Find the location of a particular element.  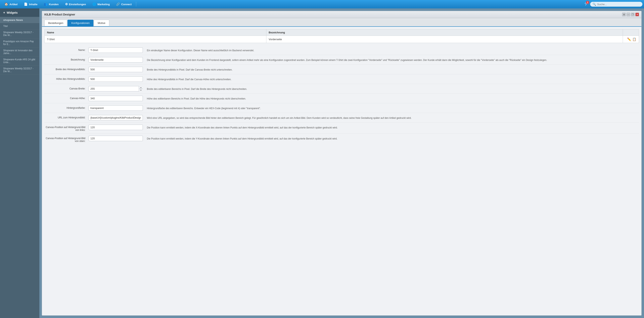

copy-icon: 📋 is located at coordinates (634, 39).